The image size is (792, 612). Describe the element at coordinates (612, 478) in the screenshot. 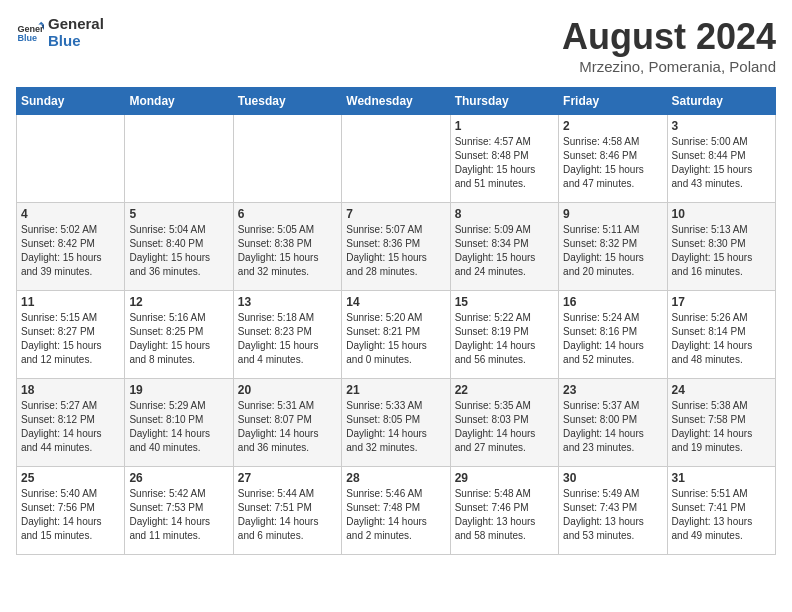

I see `day-number: 30` at that location.